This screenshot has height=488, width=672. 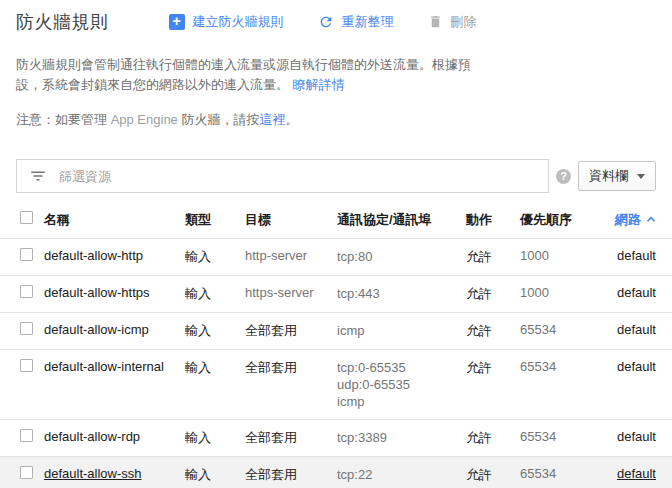 What do you see at coordinates (97, 292) in the screenshot?
I see `rule-name-link: default-allow-https` at bounding box center [97, 292].